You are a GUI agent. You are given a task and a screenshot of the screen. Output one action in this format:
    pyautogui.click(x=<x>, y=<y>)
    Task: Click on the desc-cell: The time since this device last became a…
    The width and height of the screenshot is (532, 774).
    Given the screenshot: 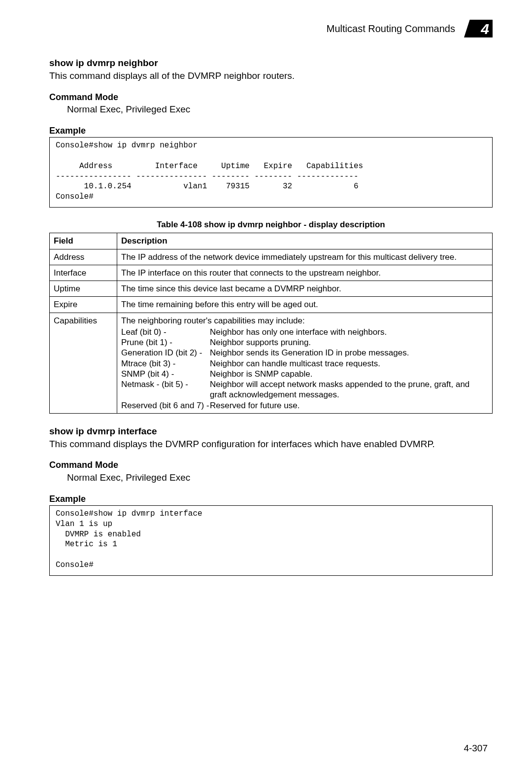 What is the action you would take?
    pyautogui.click(x=305, y=289)
    